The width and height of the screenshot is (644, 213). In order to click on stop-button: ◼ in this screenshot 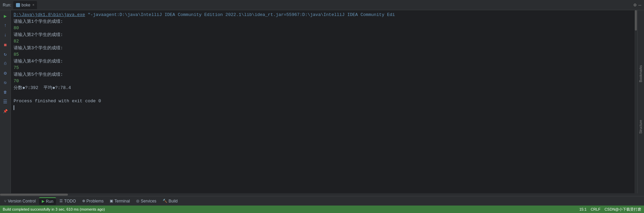, I will do `click(5, 45)`.